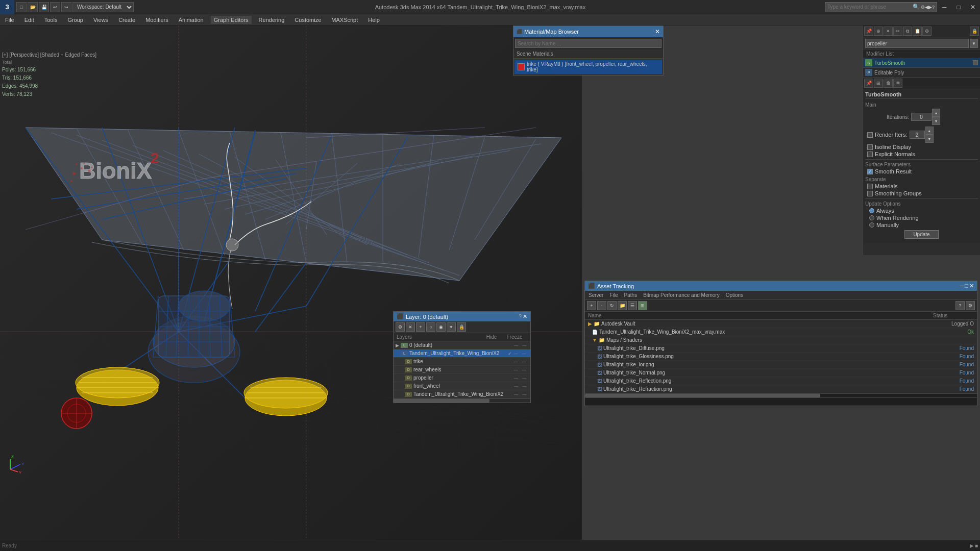 The height and width of the screenshot is (551, 980). Describe the element at coordinates (516, 394) in the screenshot. I see `layer-hide-6: ―` at that location.